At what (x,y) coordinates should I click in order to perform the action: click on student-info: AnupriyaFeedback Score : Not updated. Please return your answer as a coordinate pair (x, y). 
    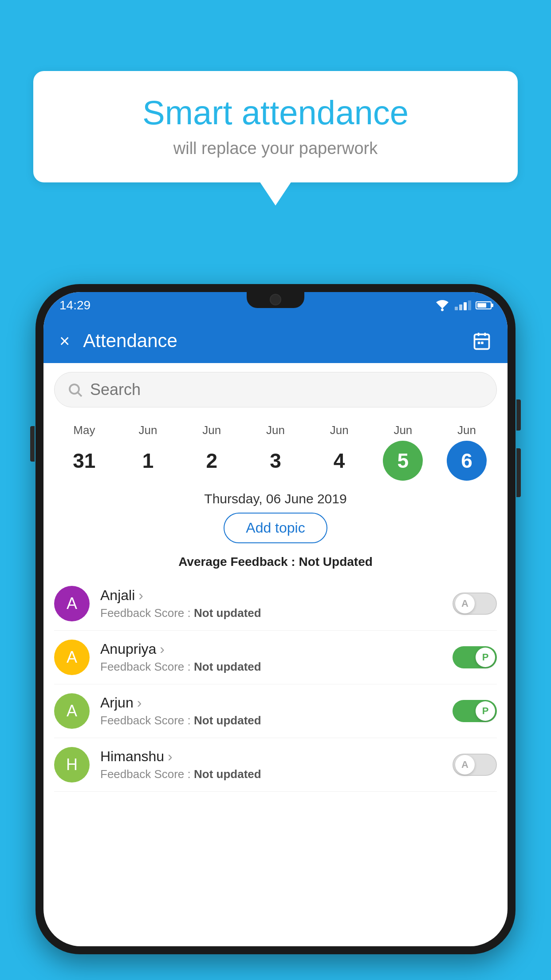
    Looking at the image, I should click on (276, 657).